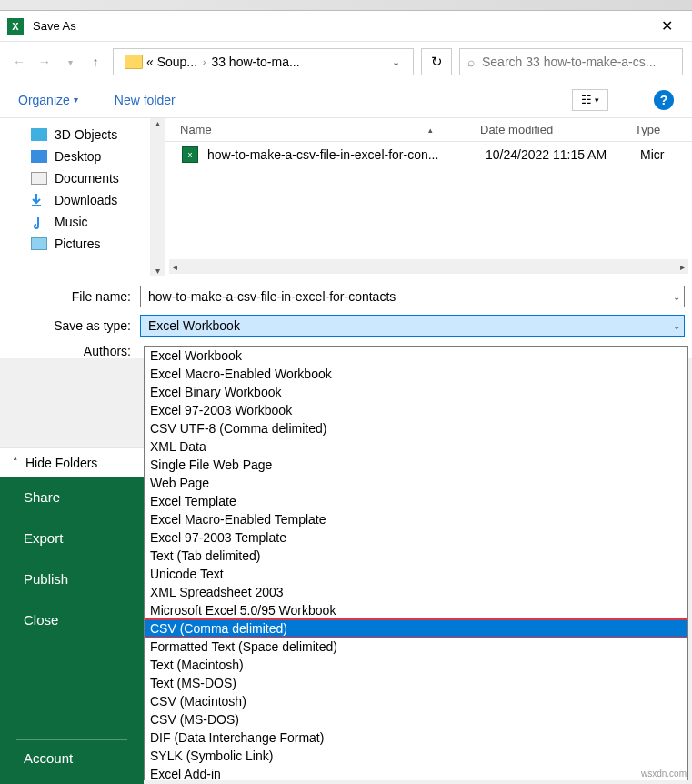 The image size is (692, 784). Describe the element at coordinates (569, 62) in the screenshot. I see `search-placeholder: Search 33 how-to-make-a-cs...` at that location.